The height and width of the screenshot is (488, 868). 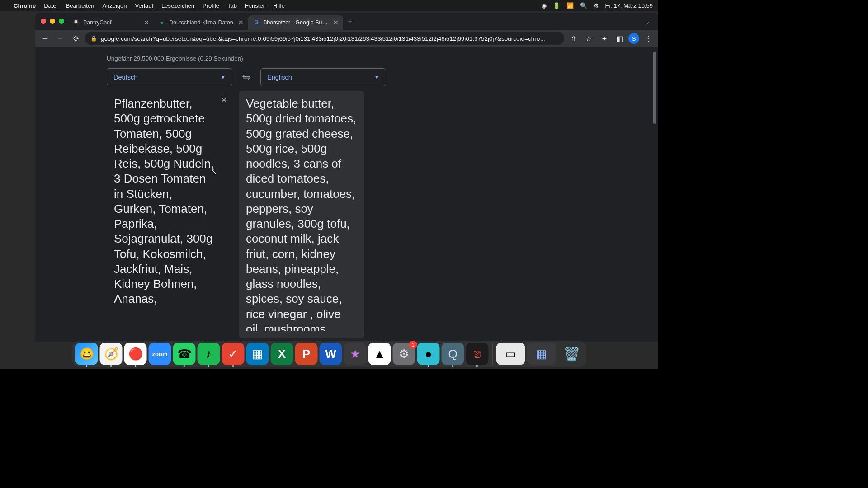 What do you see at coordinates (596, 5) in the screenshot?
I see `status-control-center-icon: ⚙` at bounding box center [596, 5].